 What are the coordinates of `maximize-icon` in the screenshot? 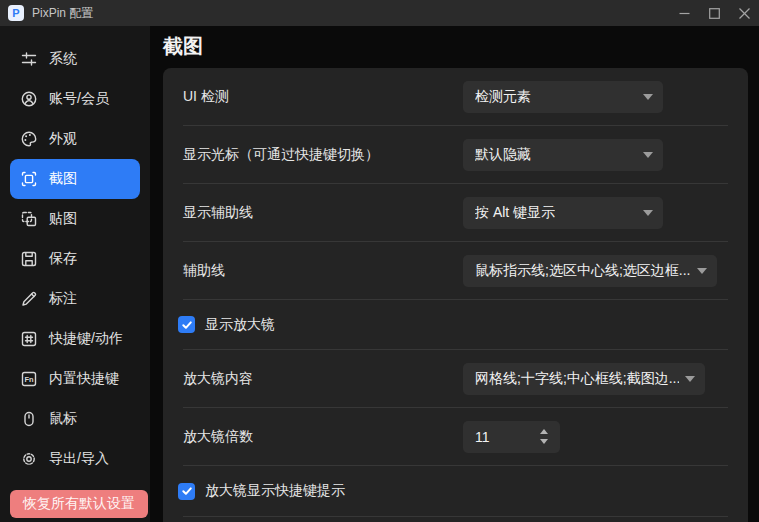 It's located at (714, 14).